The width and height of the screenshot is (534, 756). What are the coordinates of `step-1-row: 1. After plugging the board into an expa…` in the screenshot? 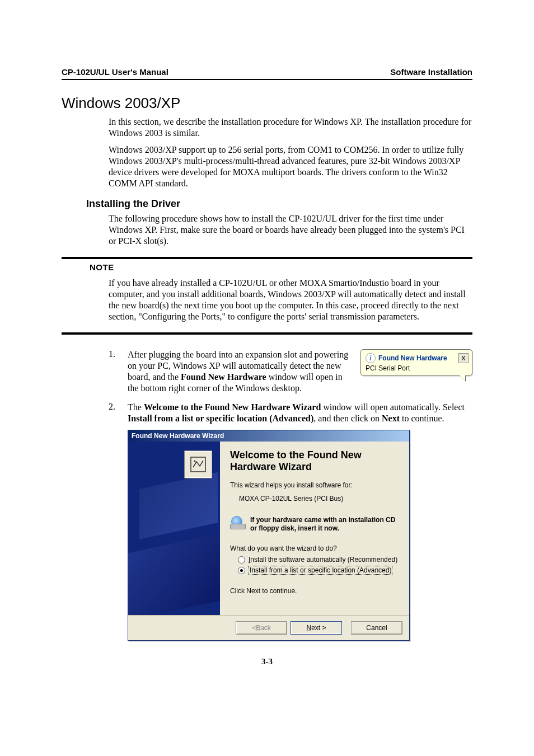 It's located at (267, 372).